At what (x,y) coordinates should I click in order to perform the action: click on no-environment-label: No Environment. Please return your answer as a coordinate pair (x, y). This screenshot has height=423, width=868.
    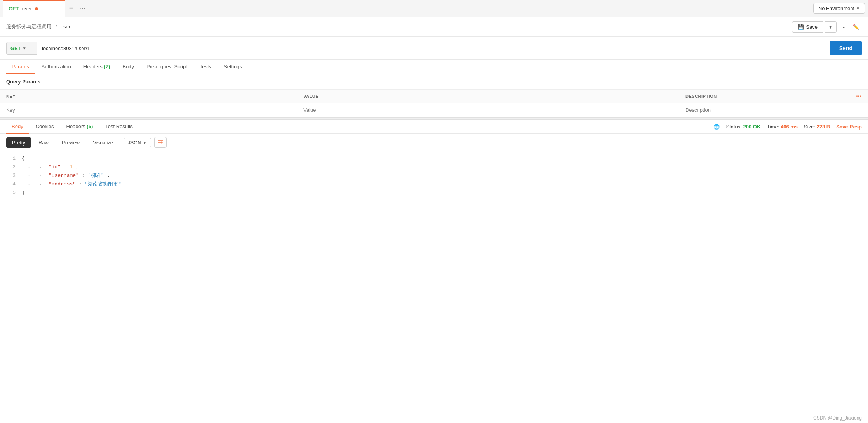
    Looking at the image, I should click on (837, 9).